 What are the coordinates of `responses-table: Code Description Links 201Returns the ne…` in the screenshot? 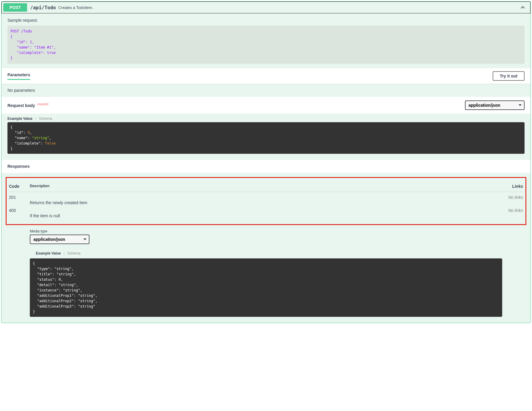 It's located at (266, 201).